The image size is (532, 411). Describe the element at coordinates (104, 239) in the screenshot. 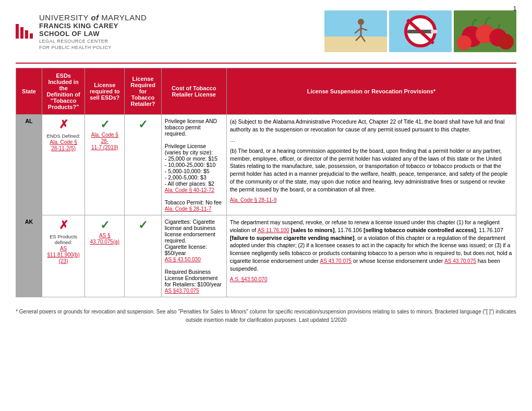

I see `license-sell-ak-link: AS §43.70.075(a)` at that location.